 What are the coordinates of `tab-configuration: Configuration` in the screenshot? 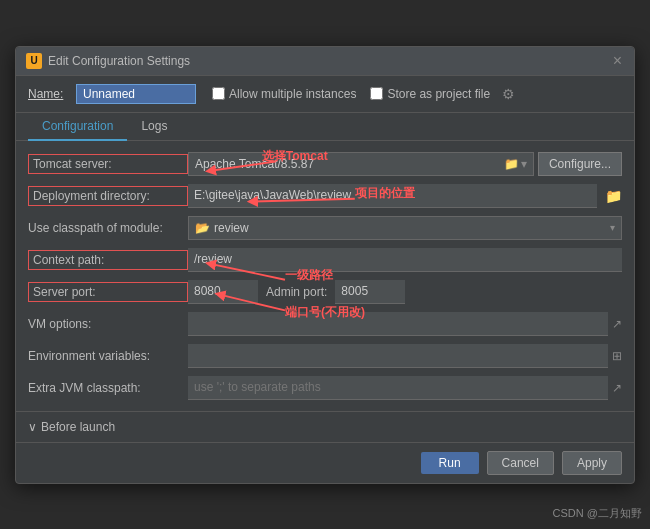 It's located at (78, 127).